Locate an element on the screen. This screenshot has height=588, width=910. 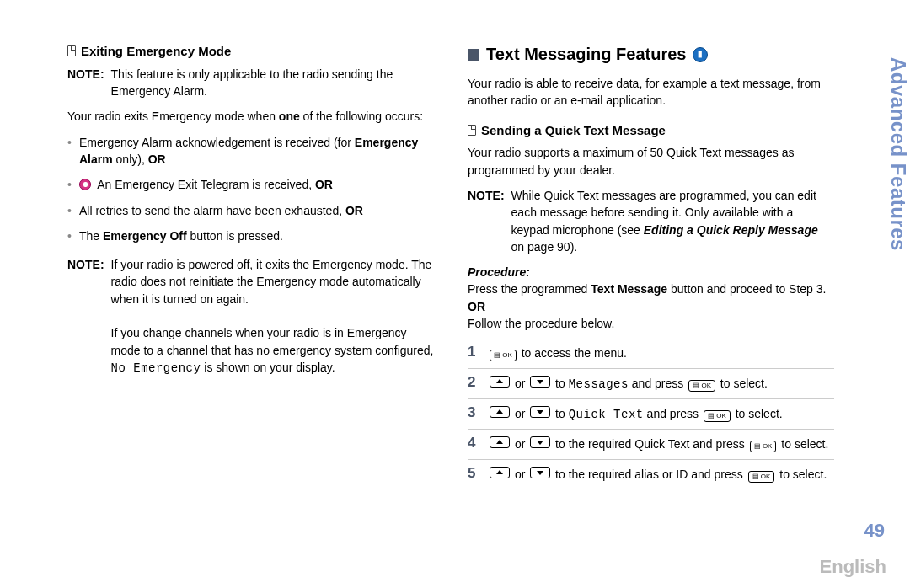
radio-icon is located at coordinates (85, 184).